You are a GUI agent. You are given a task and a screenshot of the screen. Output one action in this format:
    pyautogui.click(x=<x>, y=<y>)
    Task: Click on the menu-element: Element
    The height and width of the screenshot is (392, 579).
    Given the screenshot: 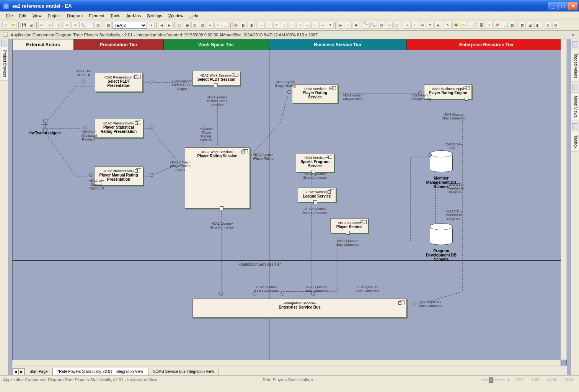 What is the action you would take?
    pyautogui.click(x=96, y=16)
    